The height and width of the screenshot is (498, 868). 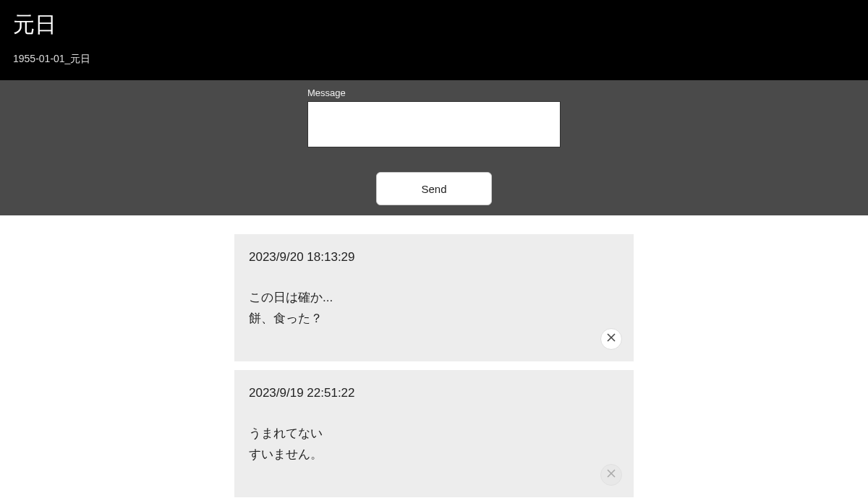 What do you see at coordinates (434, 257) in the screenshot?
I see `message-timestamp: 2023/9/20 18:13:29` at bounding box center [434, 257].